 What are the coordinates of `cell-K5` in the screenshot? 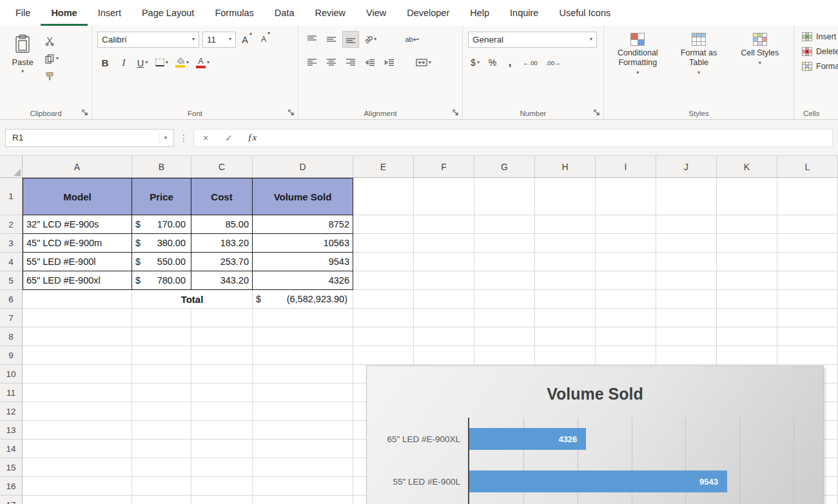 It's located at (747, 281).